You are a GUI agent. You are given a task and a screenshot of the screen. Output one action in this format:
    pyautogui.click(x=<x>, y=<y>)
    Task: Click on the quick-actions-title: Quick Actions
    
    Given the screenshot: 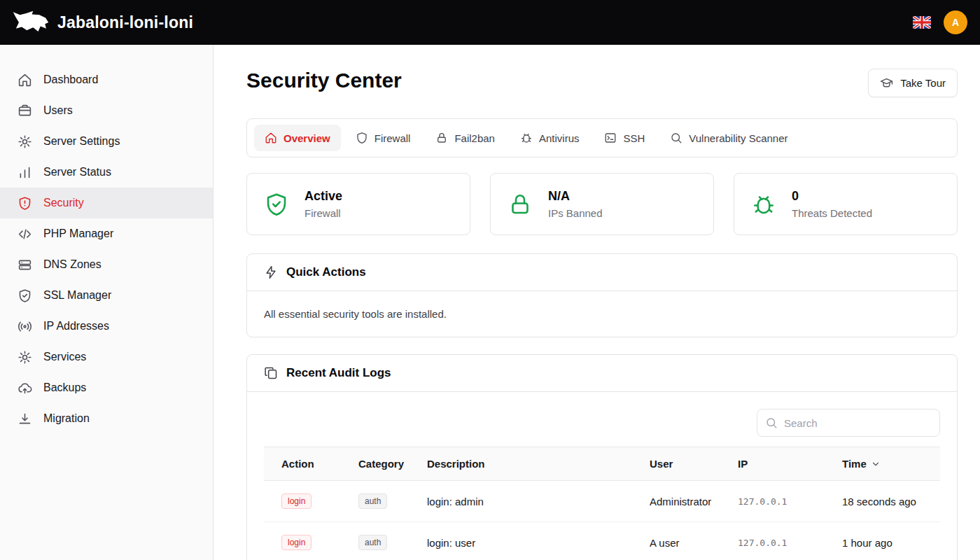 What is the action you would take?
    pyautogui.click(x=326, y=272)
    